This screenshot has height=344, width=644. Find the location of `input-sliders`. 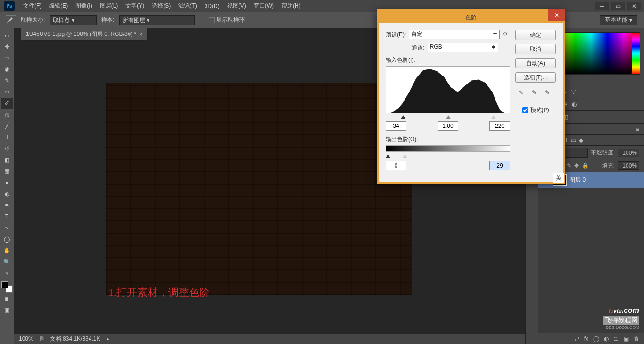

input-sliders is located at coordinates (448, 117).